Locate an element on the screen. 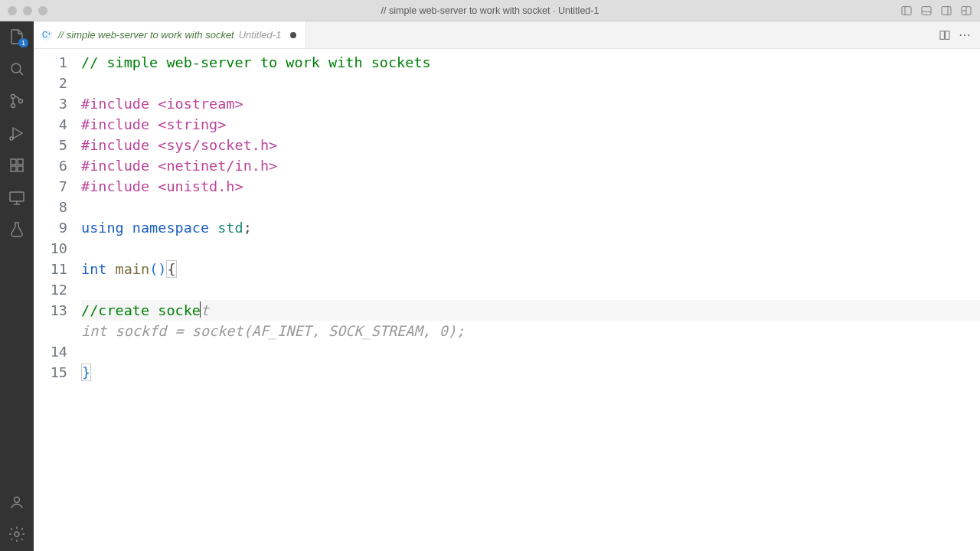 Image resolution: width=980 pixels, height=551 pixels. line-number: 14 is located at coordinates (51, 352).